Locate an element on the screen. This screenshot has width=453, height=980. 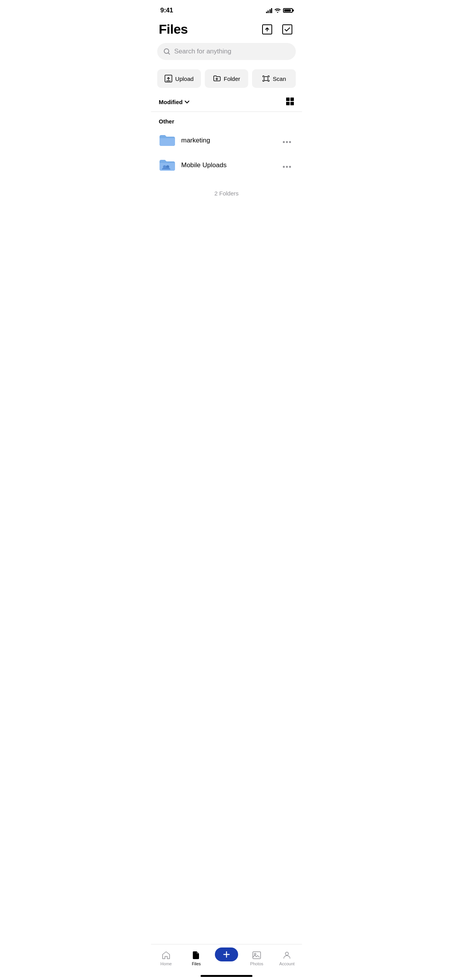
folder-icon-mobile-uploads is located at coordinates (167, 165).